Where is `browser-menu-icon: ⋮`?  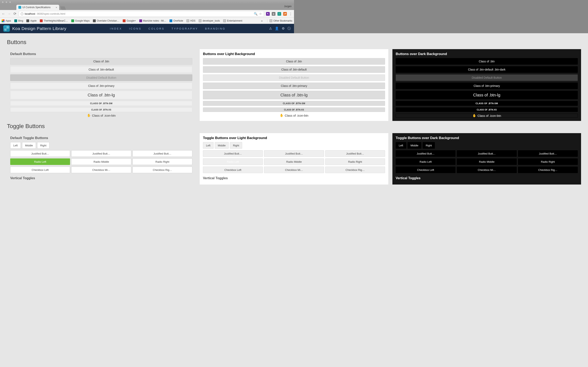
browser-menu-icon: ⋮ is located at coordinates (291, 14).